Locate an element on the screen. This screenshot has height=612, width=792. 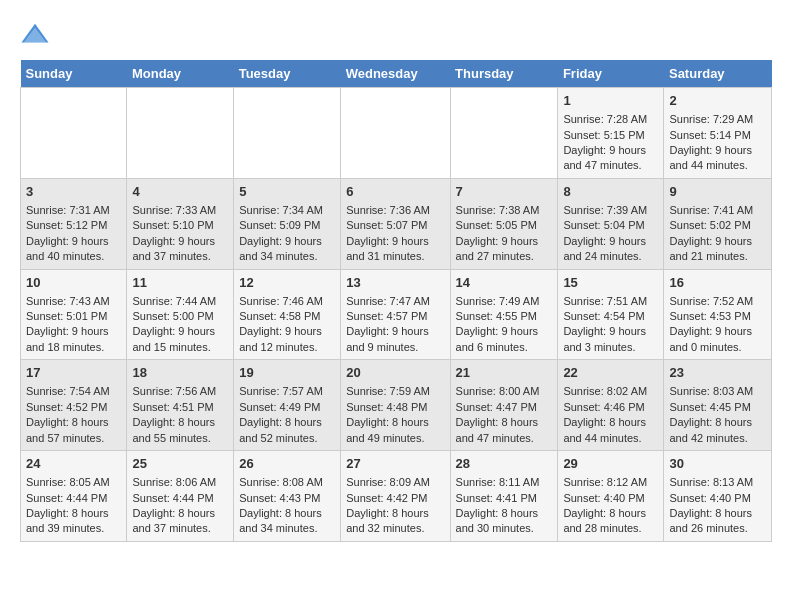
day-number: 15 is located at coordinates (610, 283).